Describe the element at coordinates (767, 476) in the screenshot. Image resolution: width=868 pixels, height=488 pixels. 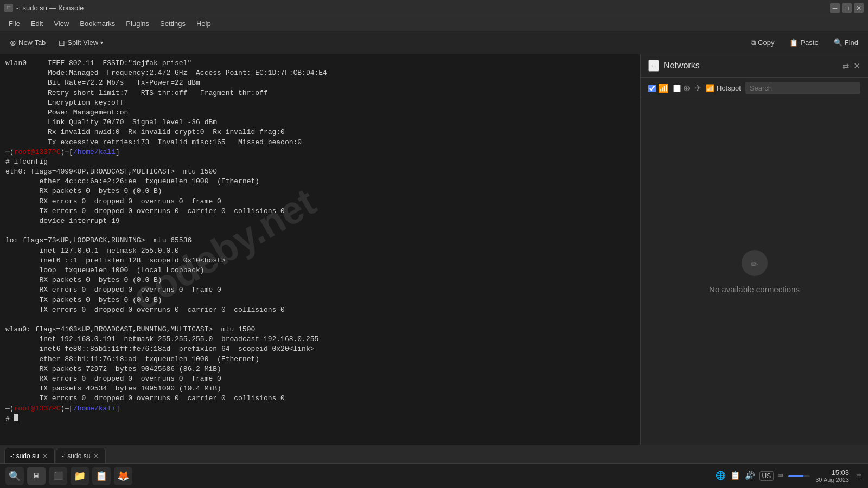
I see `language-indicator: US` at that location.